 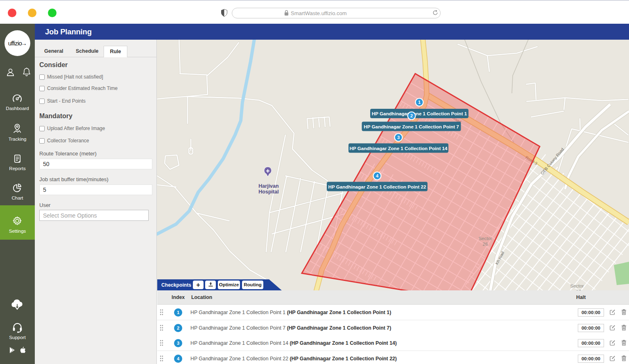 I want to click on svg-text:HP Gandhinagar Zone 1 Collecti: HP Gandhinagar Zone 1 Collection Point 2…, so click(x=378, y=186).